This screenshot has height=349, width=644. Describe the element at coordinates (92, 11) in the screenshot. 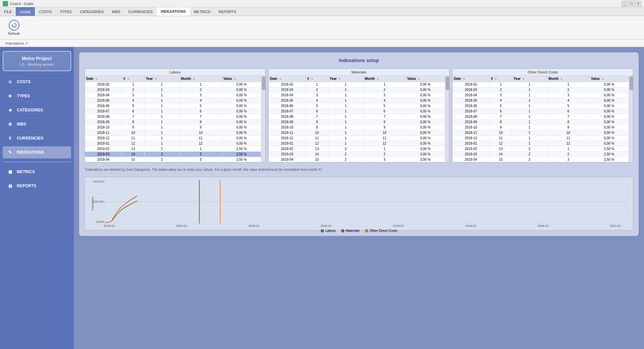

I see `menu-categories: CATEGORIES` at that location.